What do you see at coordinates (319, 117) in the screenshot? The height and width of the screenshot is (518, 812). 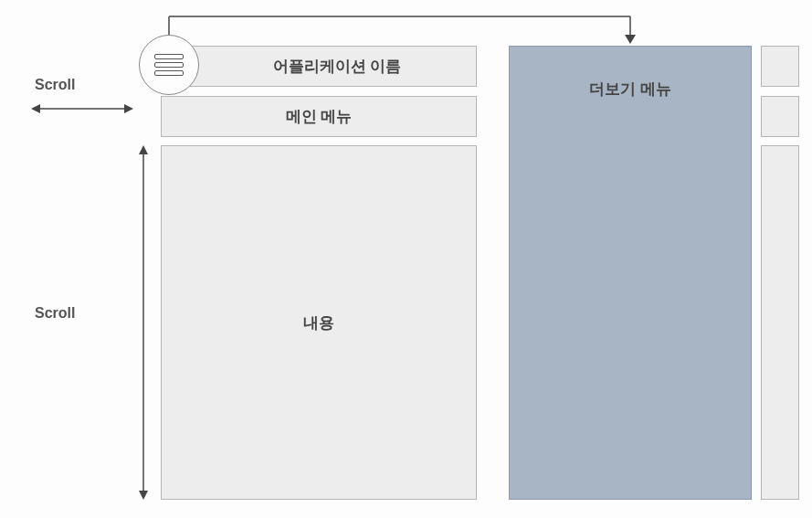 I see `main-menu-bar: 메인 메뉴` at bounding box center [319, 117].